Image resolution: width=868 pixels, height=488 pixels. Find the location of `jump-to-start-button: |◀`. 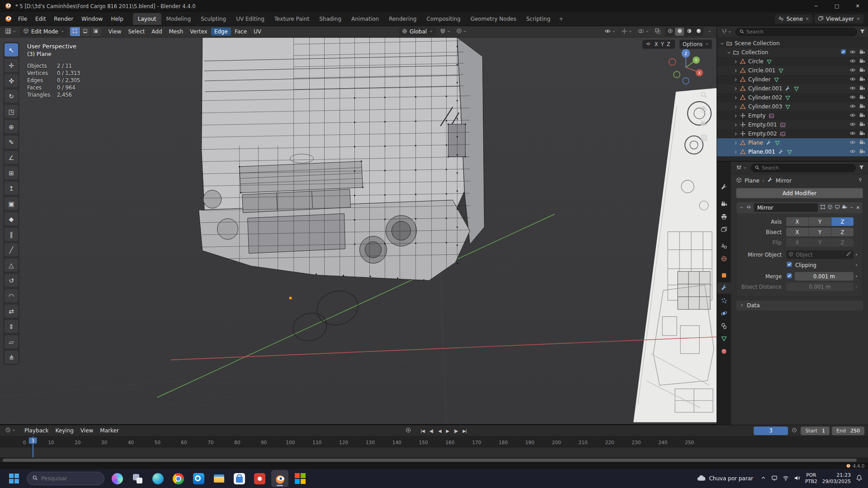

jump-to-start-button: |◀ is located at coordinates (422, 431).